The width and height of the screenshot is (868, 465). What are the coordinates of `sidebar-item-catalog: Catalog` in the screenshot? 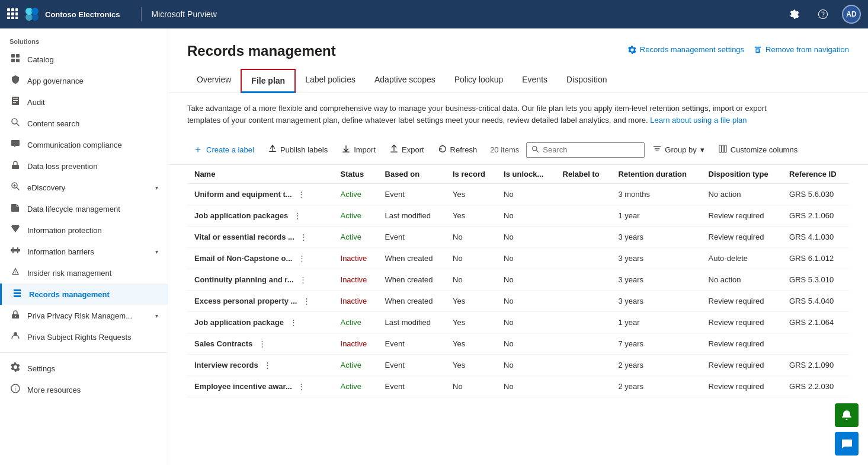 It's located at (84, 59).